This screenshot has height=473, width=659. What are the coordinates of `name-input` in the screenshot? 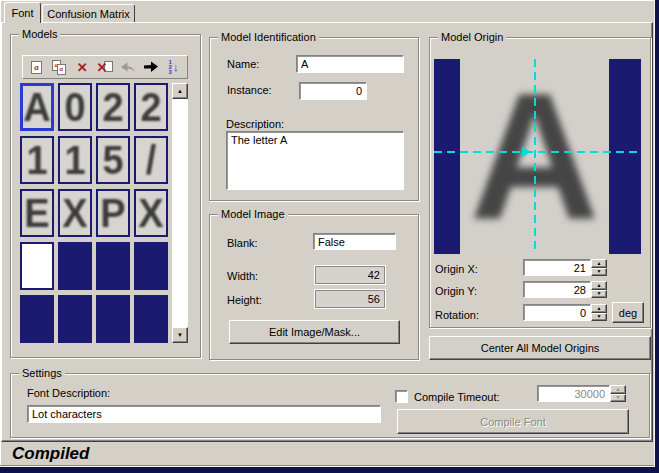 It's located at (350, 64).